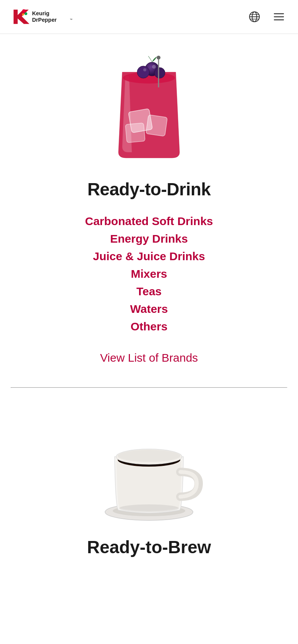 The height and width of the screenshot is (644, 298). Describe the element at coordinates (40, 13) in the screenshot. I see `svg-text: Keurig` at that location.